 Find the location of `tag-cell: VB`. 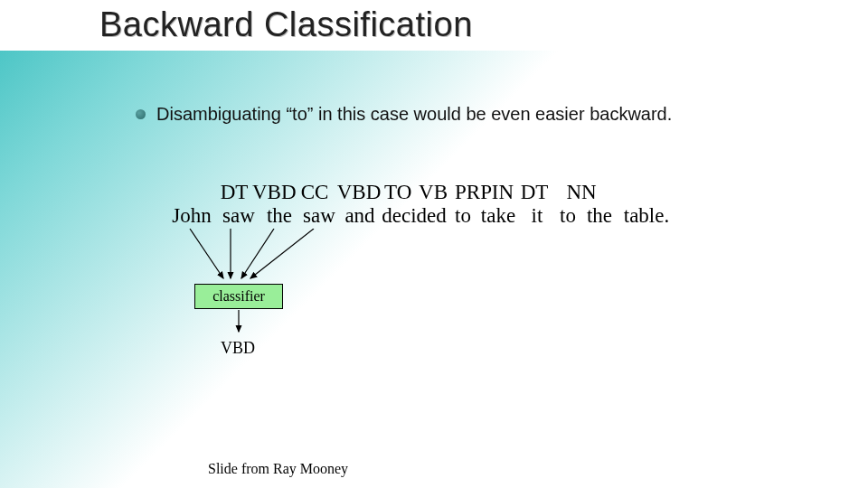

tag-cell: VB is located at coordinates (433, 192).